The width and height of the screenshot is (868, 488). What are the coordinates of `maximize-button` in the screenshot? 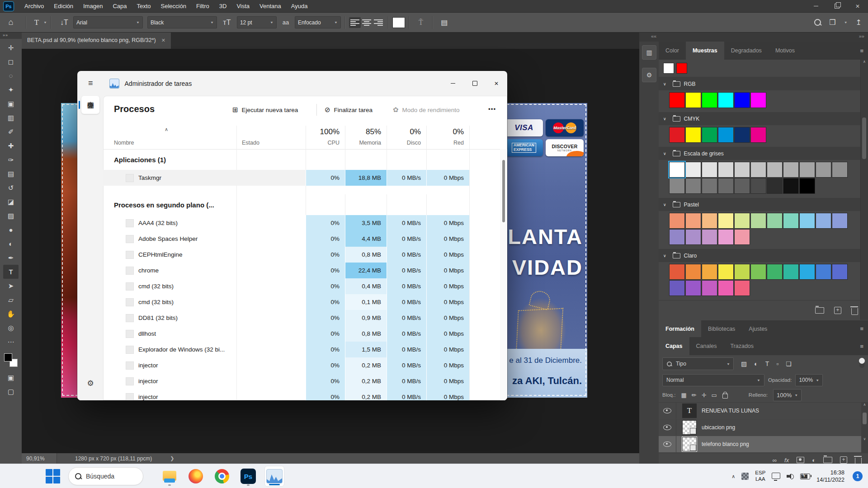 It's located at (475, 83).